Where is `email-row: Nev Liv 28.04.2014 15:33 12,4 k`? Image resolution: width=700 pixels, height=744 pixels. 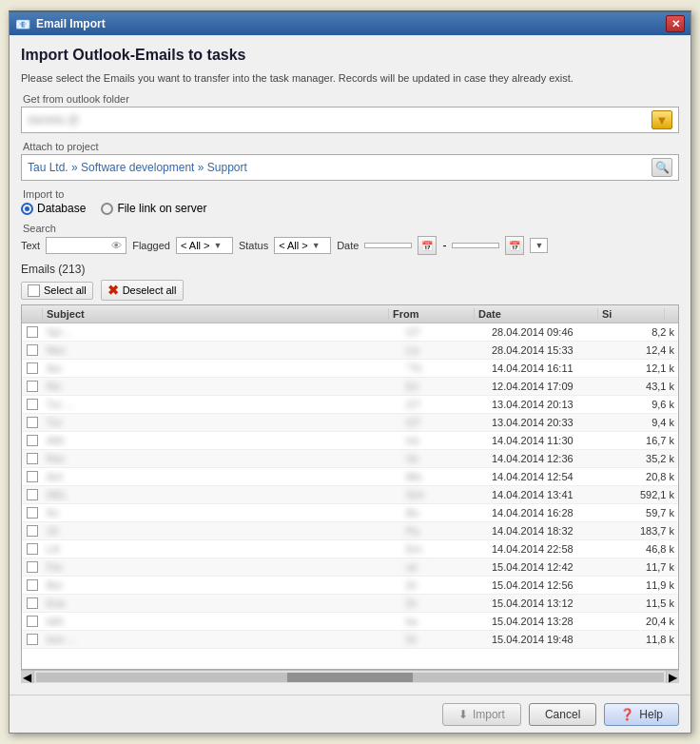 email-row: Nev Liv 28.04.2014 15:33 12,4 k is located at coordinates (350, 350).